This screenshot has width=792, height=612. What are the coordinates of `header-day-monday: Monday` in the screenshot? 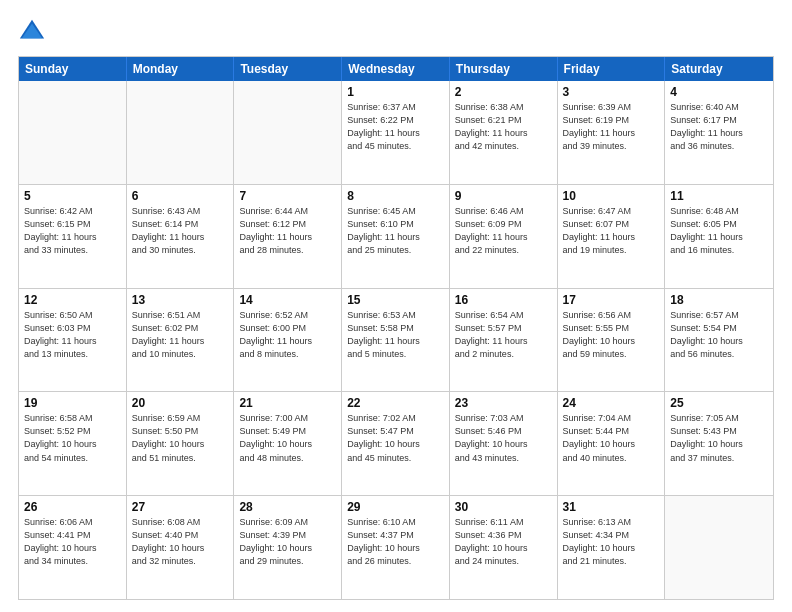 It's located at (181, 69).